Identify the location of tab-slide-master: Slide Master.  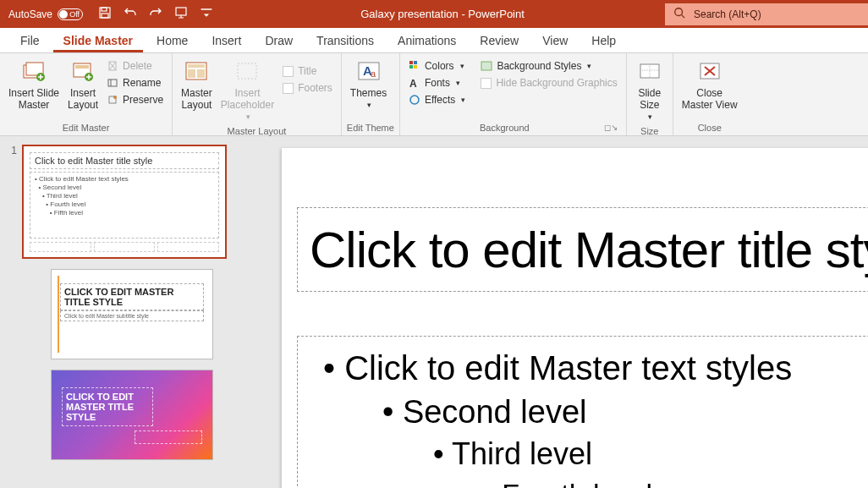
(98, 41).